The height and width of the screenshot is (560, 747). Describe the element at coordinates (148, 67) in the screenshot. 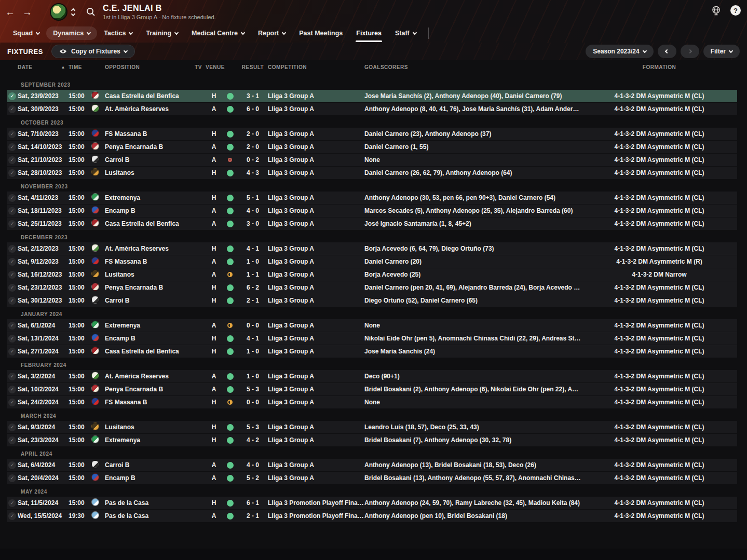

I see `column-header-opposition: OPPOSITION` at that location.